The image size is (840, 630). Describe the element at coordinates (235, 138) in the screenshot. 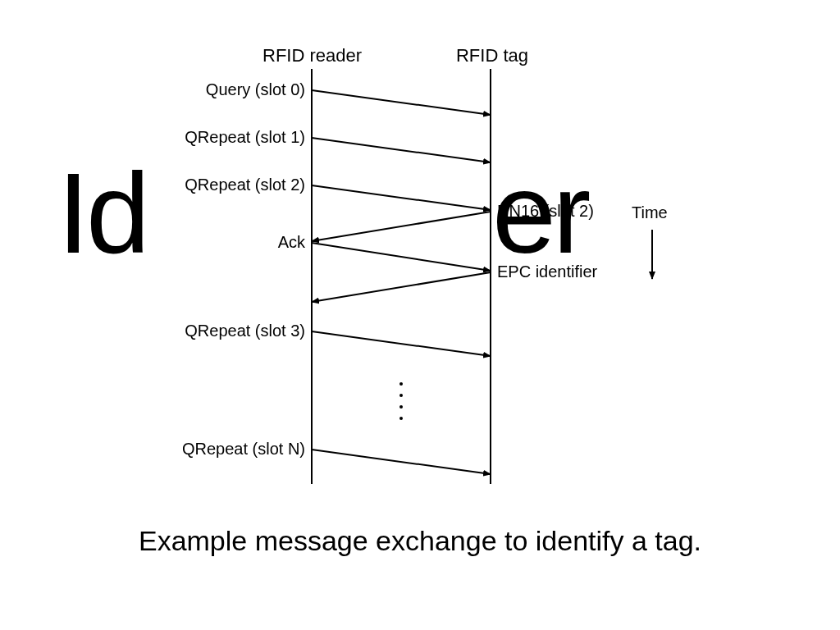

I see `msg-qrepeat-slot1: QRepeat (slot 1)` at that location.